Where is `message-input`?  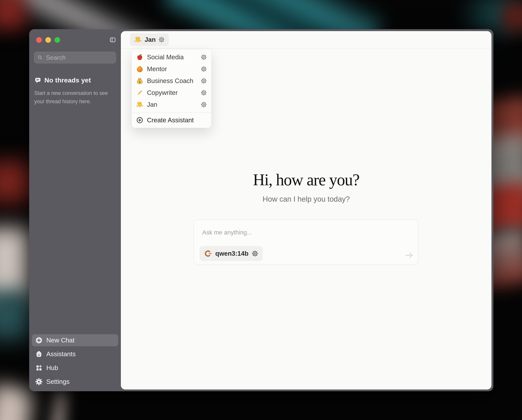 message-input is located at coordinates (298, 232).